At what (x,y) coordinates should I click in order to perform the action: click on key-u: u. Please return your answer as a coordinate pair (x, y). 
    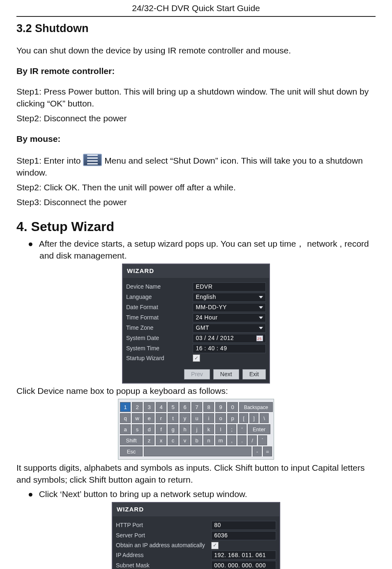
    Looking at the image, I should click on (197, 418).